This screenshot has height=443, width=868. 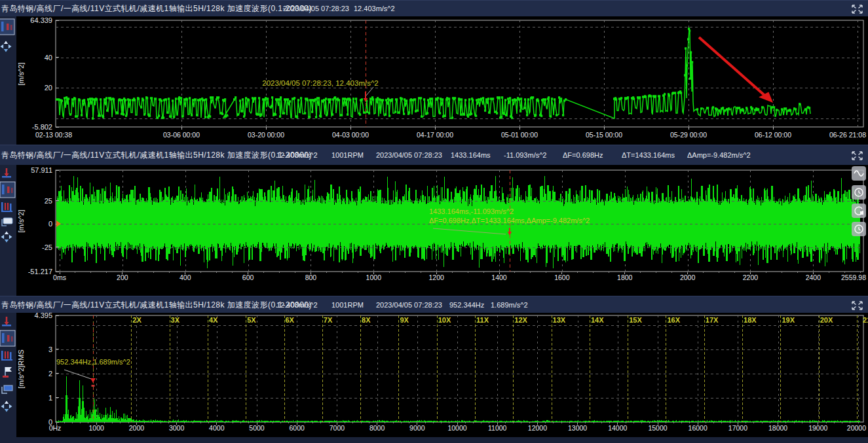 What do you see at coordinates (417, 428) in the screenshot?
I see `svg-text: 9000` at bounding box center [417, 428].